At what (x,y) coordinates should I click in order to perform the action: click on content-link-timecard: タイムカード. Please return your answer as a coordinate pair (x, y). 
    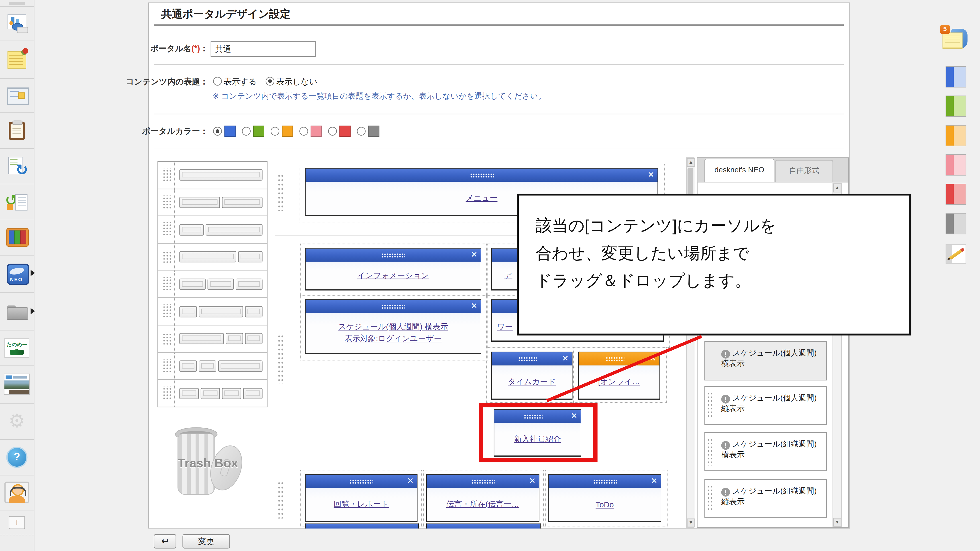
    Looking at the image, I should click on (532, 382).